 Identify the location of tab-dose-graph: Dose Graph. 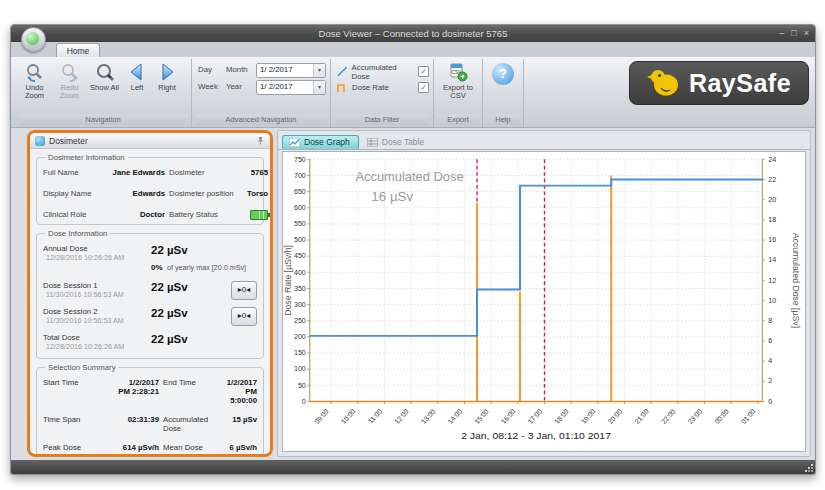
(320, 142).